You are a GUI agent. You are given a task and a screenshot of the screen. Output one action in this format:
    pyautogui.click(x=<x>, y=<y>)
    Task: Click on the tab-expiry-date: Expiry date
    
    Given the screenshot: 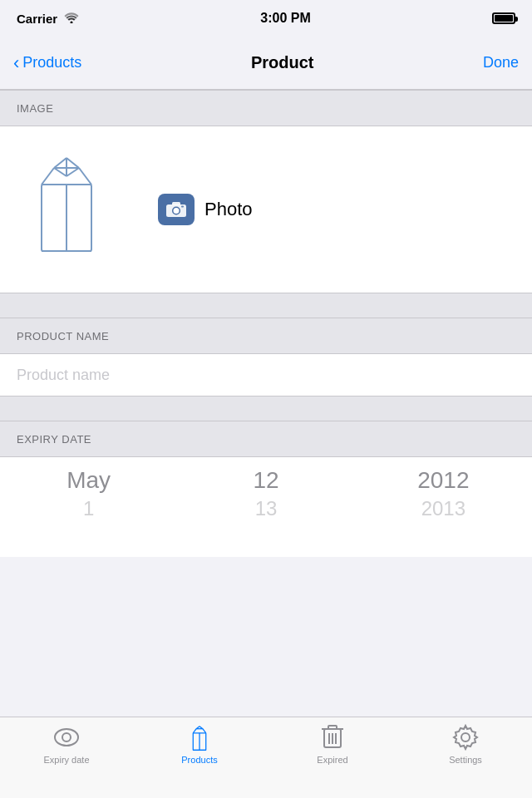 What is the action you would take?
    pyautogui.click(x=66, y=745)
    